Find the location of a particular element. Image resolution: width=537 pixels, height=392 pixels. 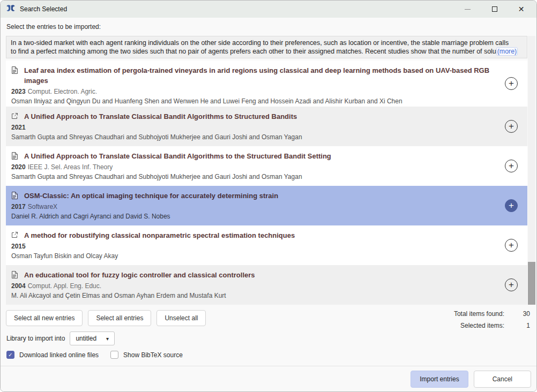

selected-items-value: 1 is located at coordinates (524, 326).